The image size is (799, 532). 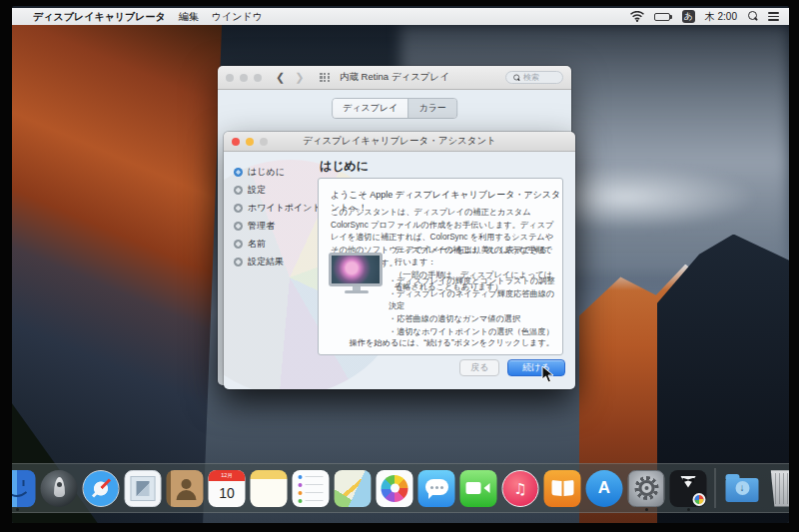 I want to click on dock-finder-icon, so click(x=24, y=489).